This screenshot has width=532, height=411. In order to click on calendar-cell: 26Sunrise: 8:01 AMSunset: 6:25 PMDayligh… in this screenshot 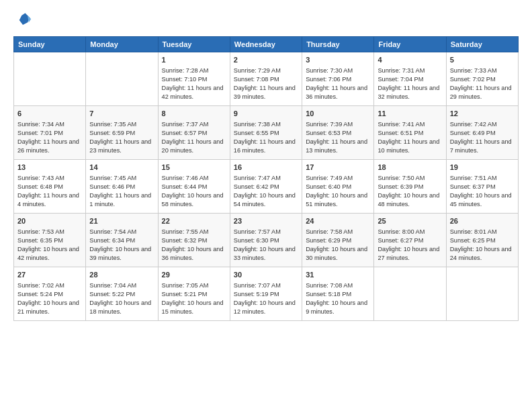, I will do `click(482, 240)`.